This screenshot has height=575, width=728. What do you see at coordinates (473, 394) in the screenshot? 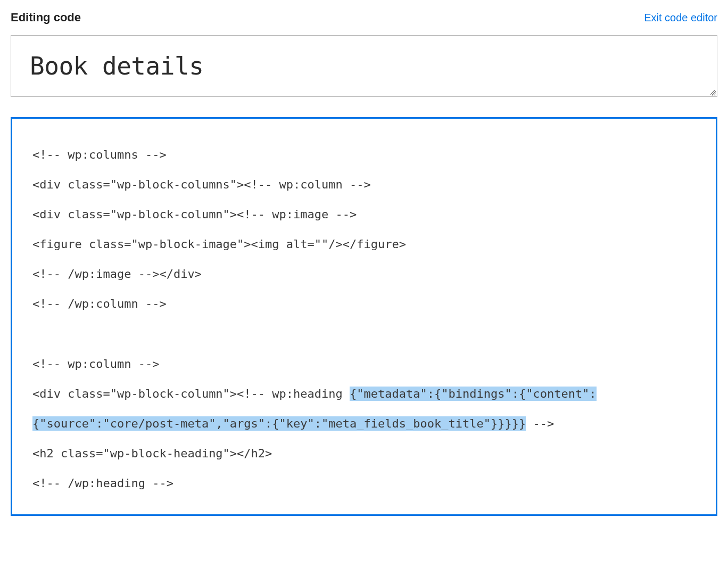
I see `code-selection: {"metadata":{"bindings":{"content":` at bounding box center [473, 394].